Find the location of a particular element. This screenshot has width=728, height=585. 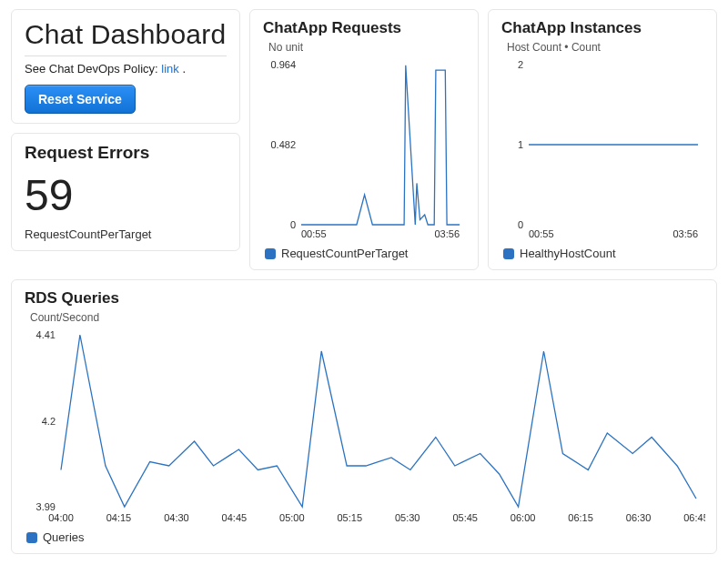

svg-text: 4.41 is located at coordinates (46, 335).